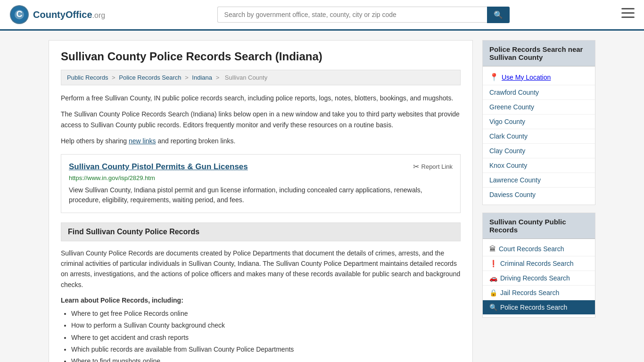 The image size is (644, 362). Describe the element at coordinates (535, 278) in the screenshot. I see `sidebar-public-records-item-link: Driving Records Search` at that location.